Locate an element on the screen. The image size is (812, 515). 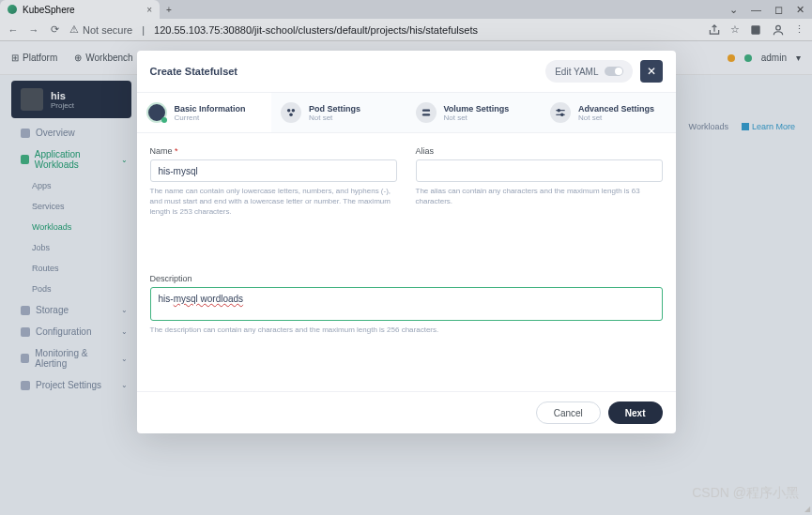
step-advanced-settings: Advanced SettingsNot set is located at coordinates (608, 113).